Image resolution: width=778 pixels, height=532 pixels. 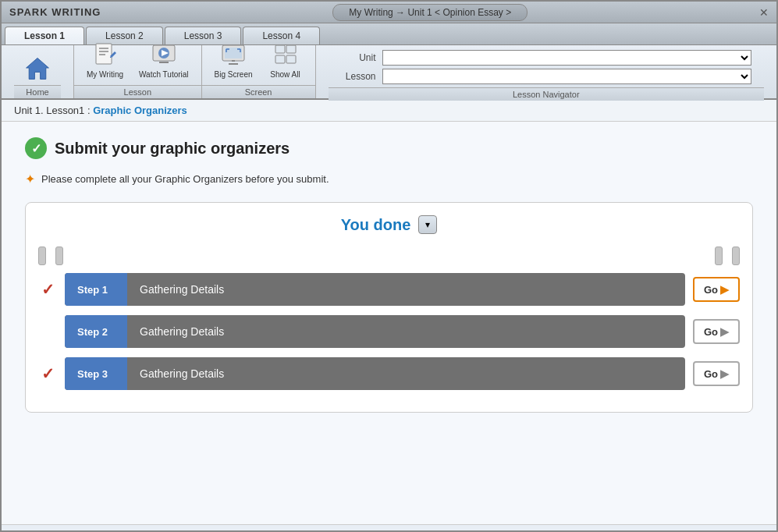 What do you see at coordinates (37, 72) in the screenshot?
I see `home-section: Home` at bounding box center [37, 72].